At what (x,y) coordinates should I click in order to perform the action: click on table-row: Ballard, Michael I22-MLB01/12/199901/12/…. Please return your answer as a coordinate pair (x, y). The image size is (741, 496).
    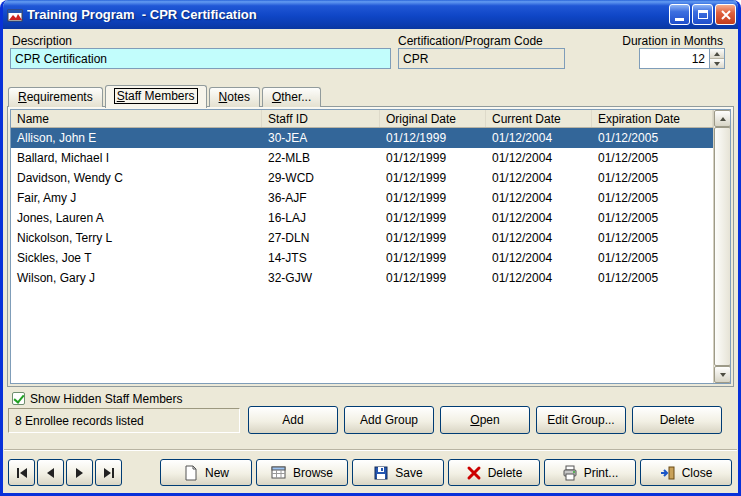
    Looking at the image, I should click on (362, 158).